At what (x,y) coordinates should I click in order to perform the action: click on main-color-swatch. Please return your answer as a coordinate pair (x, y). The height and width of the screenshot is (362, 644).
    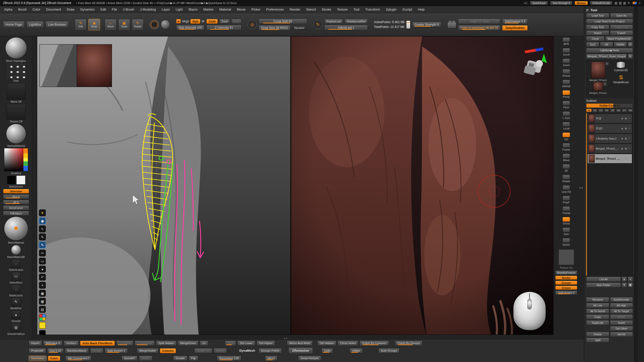
    Looking at the image, I should click on (11, 180).